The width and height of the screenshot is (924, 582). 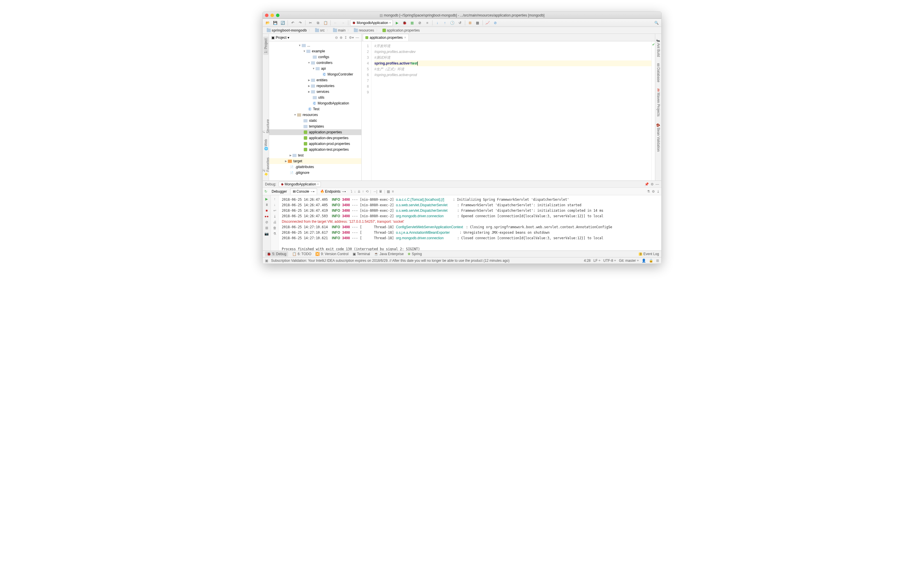 What do you see at coordinates (366, 30) in the screenshot?
I see `breadcrumb: resources` at bounding box center [366, 30].